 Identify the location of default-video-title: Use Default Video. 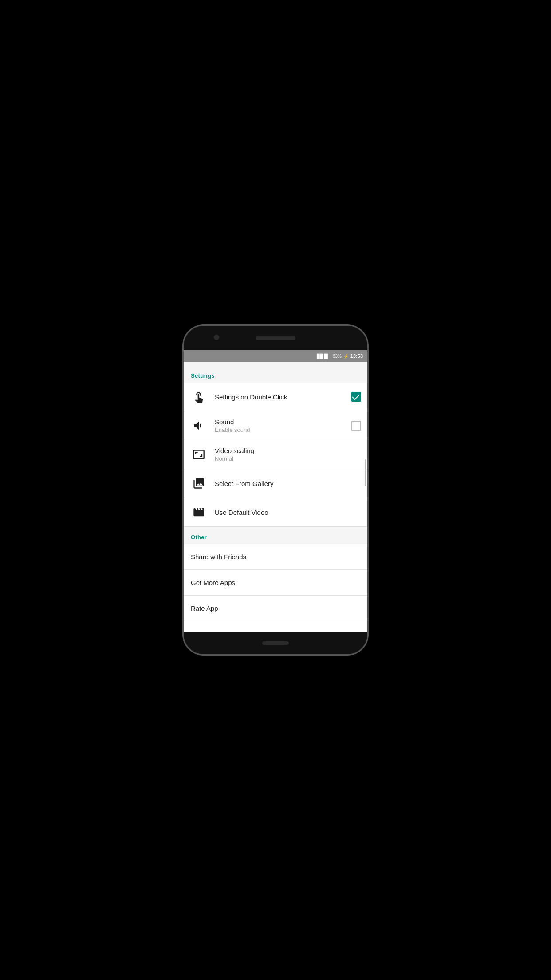
(288, 512).